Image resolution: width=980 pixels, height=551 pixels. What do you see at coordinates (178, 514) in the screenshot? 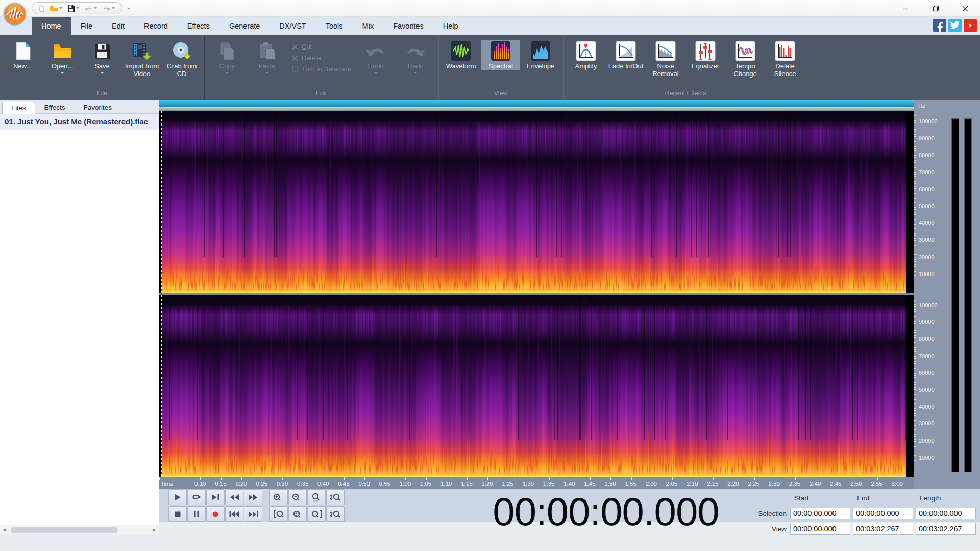
I see `stop-button` at bounding box center [178, 514].